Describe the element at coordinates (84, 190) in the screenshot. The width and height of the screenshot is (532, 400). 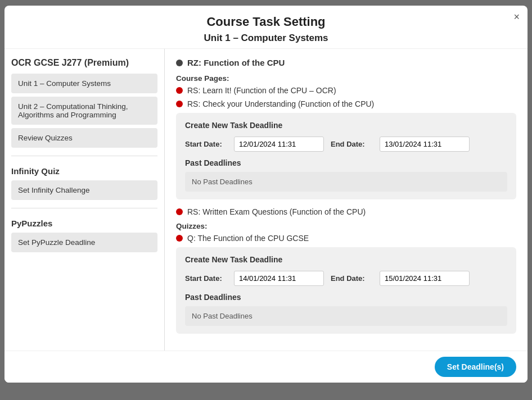
I see `set-infinity-challenge-button: Set Infinity Challenge` at that location.